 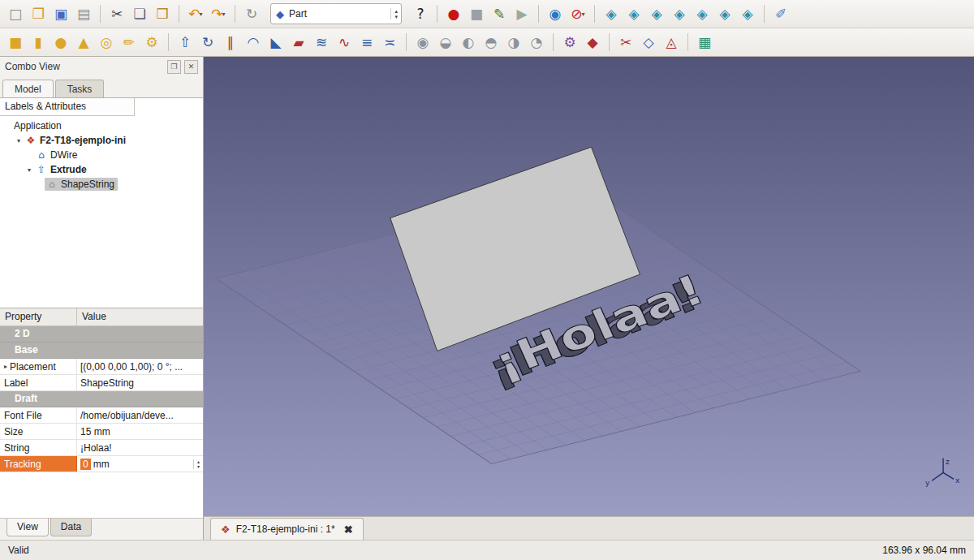 I want to click on cross-sections-icon: ✂, so click(x=626, y=42).